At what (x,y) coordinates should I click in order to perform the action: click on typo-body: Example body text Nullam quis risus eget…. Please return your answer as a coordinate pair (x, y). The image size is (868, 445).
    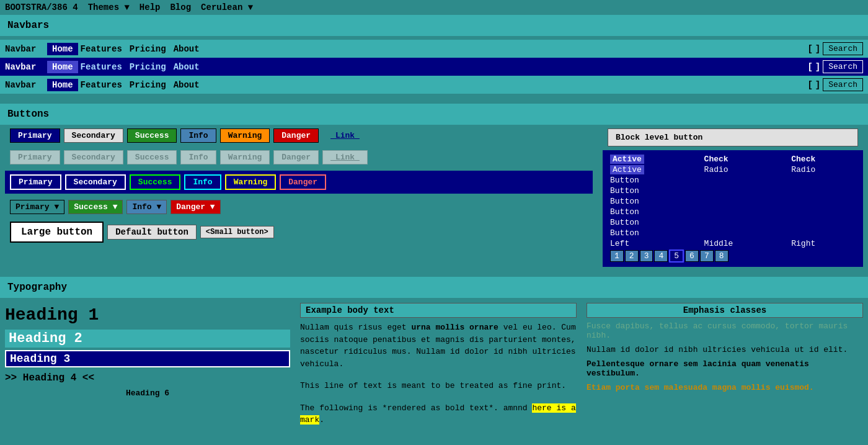
    Looking at the image, I should click on (438, 365).